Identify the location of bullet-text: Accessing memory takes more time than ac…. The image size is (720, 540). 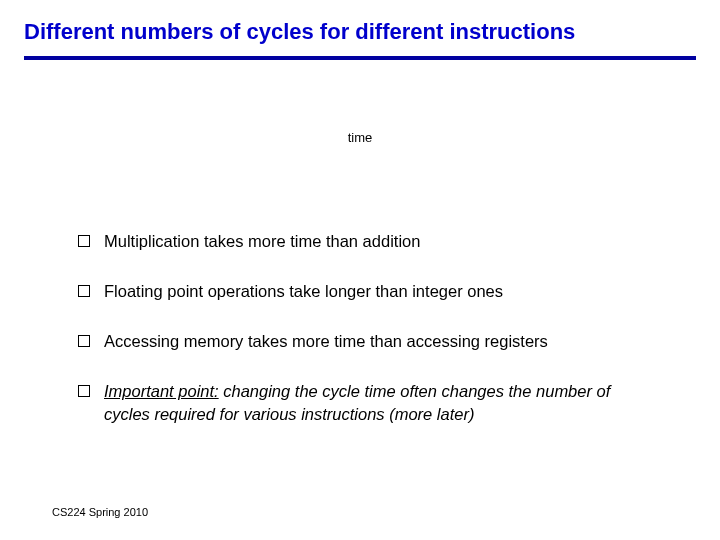
(326, 341).